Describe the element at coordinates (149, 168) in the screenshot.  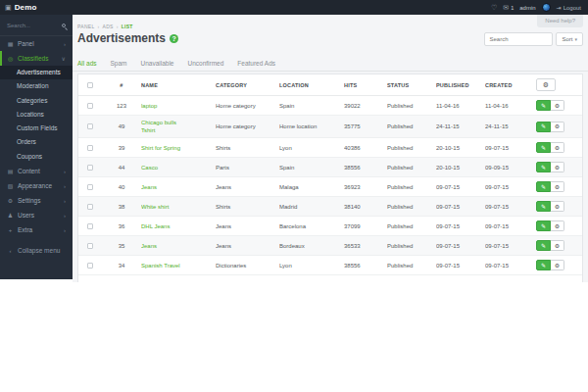
I see `ad-name-link: Casco` at that location.